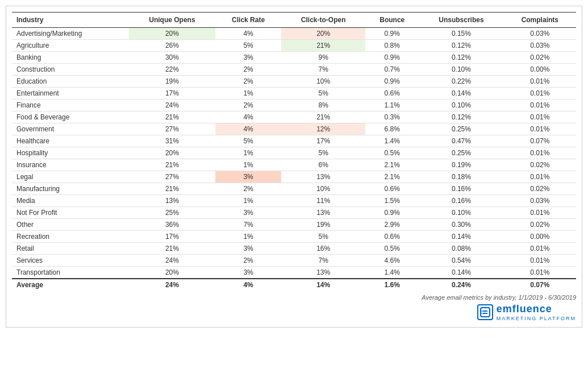  What do you see at coordinates (540, 141) in the screenshot?
I see `cell-complaints: 0.07%` at bounding box center [540, 141].